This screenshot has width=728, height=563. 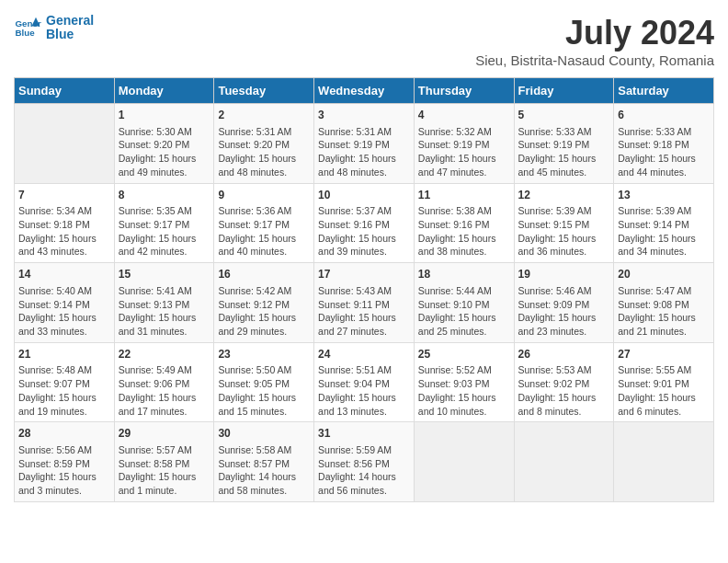 What do you see at coordinates (64, 462) in the screenshot?
I see `calendar-cell: 28Sunrise: 5:56 AMSunset: 8:59 PMDayligh…` at bounding box center [64, 462].